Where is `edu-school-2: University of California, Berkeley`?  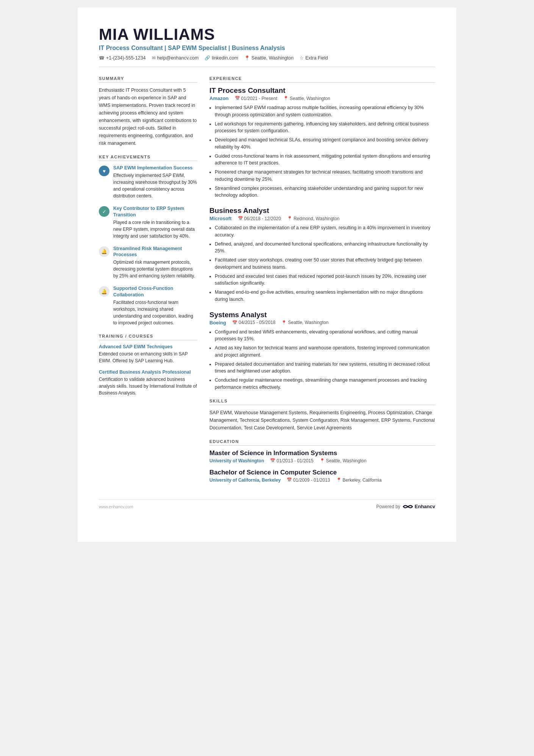
edu-school-2: University of California, Berkeley is located at coordinates (245, 480).